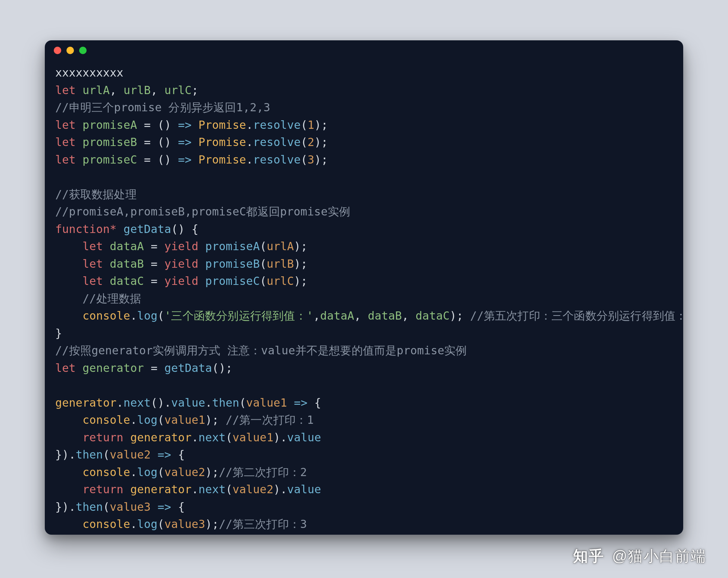 The height and width of the screenshot is (578, 728). I want to click on var-dataB: dataB, so click(127, 264).